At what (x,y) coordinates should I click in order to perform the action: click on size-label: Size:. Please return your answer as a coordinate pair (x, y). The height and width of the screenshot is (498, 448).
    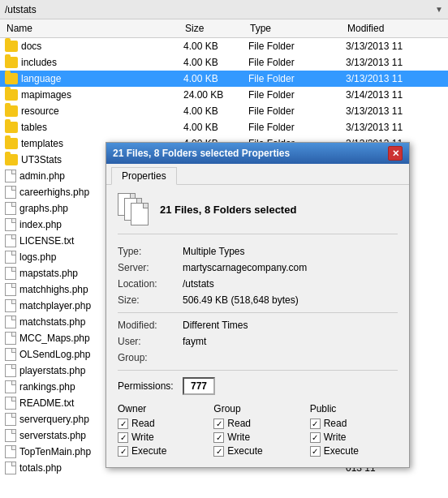
    Looking at the image, I should click on (150, 300).